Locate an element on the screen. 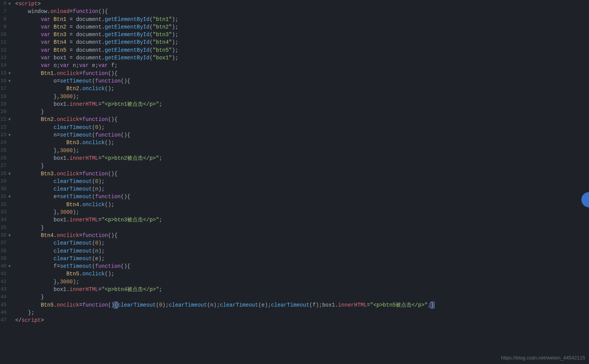 This screenshot has width=589, height=364. code-line: <script> is located at coordinates (302, 4).